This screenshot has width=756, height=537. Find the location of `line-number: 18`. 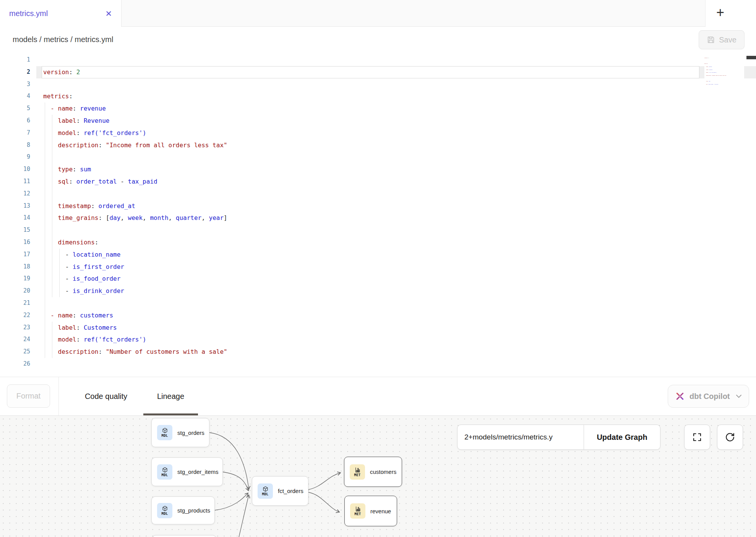

line-number: 18 is located at coordinates (15, 267).